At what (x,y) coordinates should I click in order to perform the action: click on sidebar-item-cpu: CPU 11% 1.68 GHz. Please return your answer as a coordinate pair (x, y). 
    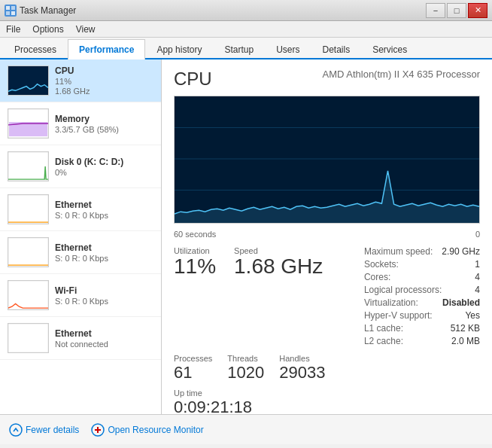
    Looking at the image, I should click on (80, 81).